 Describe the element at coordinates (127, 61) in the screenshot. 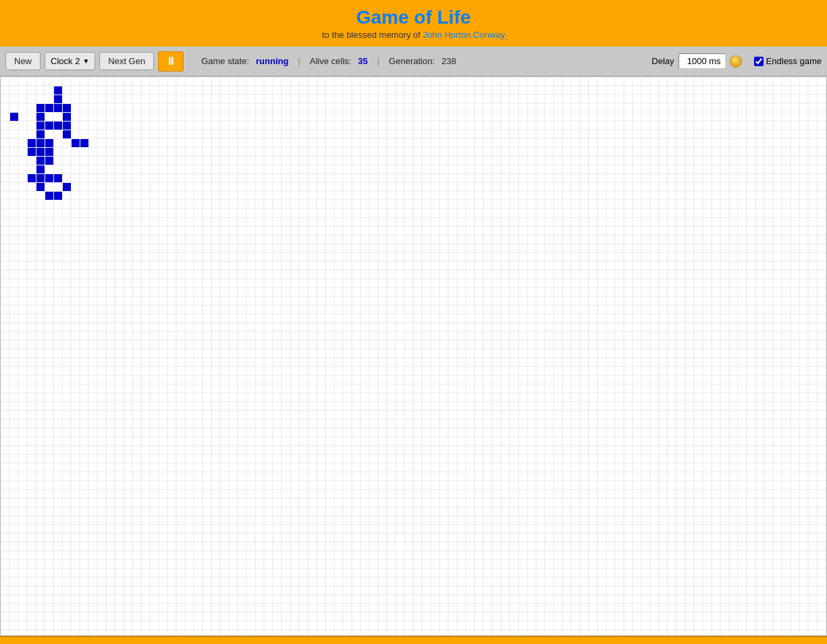

I see `next-gen-button: Next Gen` at that location.